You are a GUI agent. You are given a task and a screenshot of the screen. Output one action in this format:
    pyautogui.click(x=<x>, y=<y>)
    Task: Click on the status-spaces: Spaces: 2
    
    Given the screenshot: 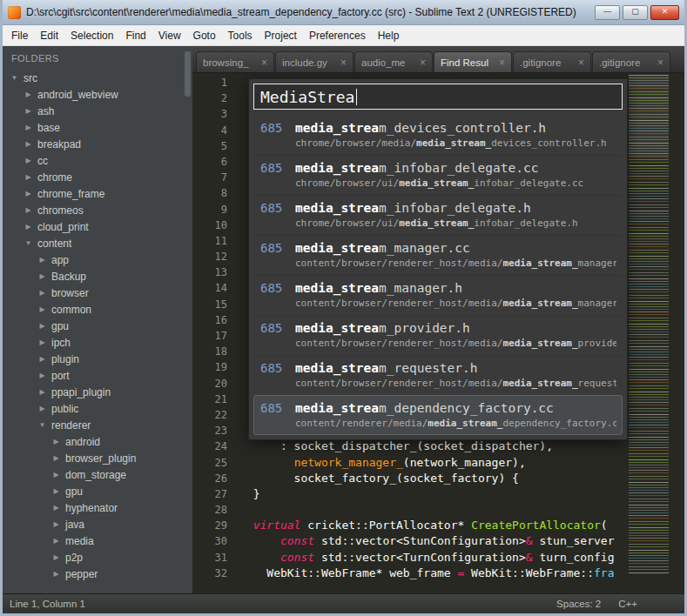 What is the action you would take?
    pyautogui.click(x=578, y=604)
    